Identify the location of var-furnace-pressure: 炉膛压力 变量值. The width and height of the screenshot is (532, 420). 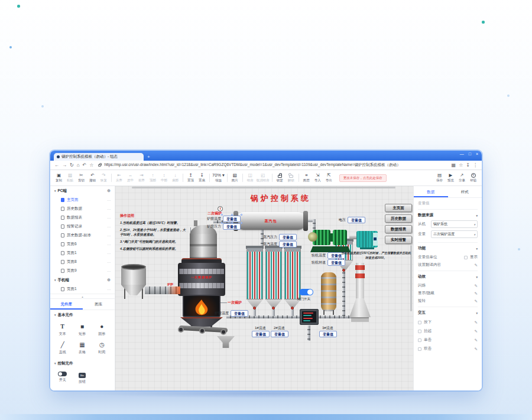
(223, 227).